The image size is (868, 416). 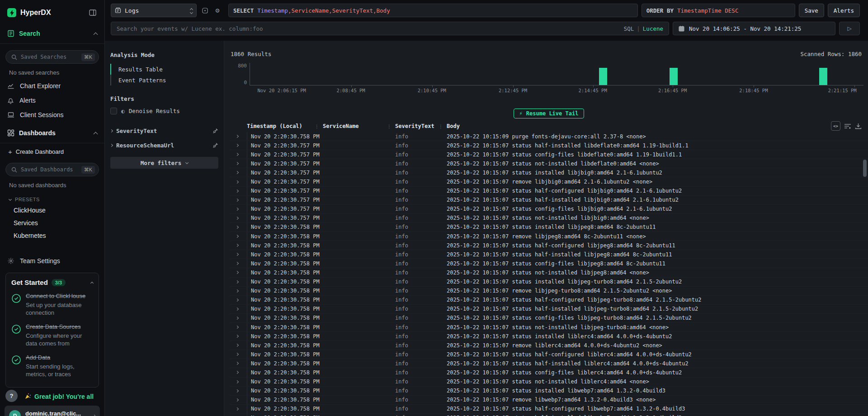 What do you see at coordinates (52, 33) in the screenshot?
I see `sidebar-section-search: Search` at bounding box center [52, 33].